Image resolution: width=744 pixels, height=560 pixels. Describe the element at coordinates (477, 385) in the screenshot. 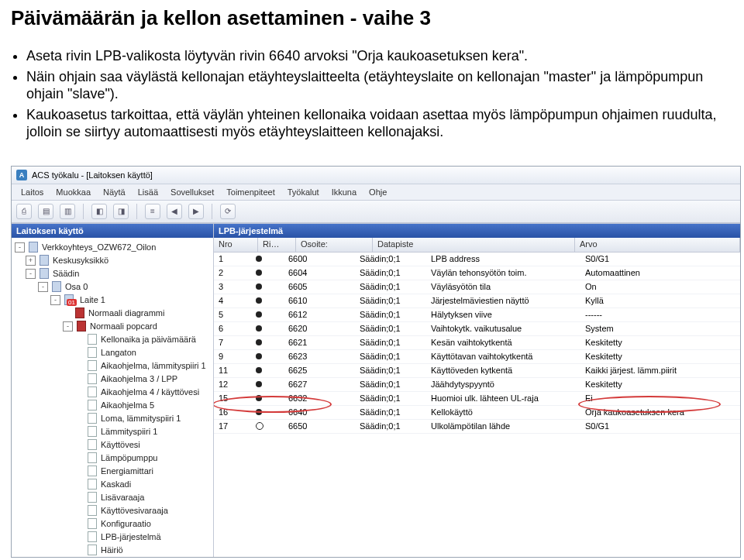

I see `grid-row: 126627Säädin;0;1JäähdytyspyyntöKeskitett…` at that location.